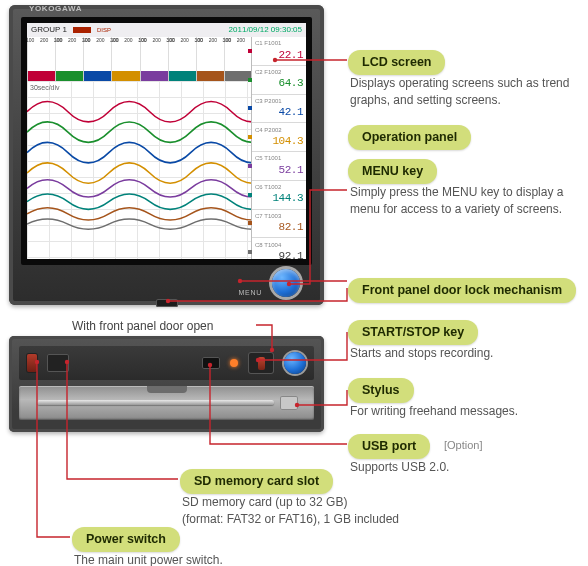 The image size is (588, 566). I want to click on callout-power-desc: The main unit power switch., so click(186, 559).